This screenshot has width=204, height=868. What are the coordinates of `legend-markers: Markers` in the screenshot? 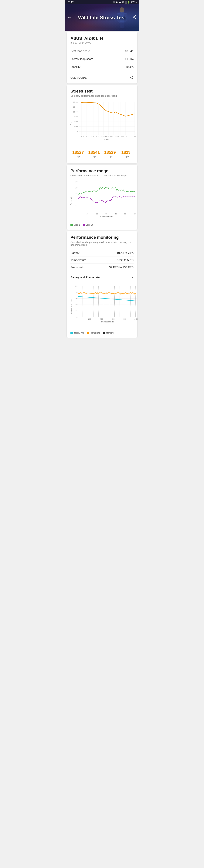 It's located at (108, 333).